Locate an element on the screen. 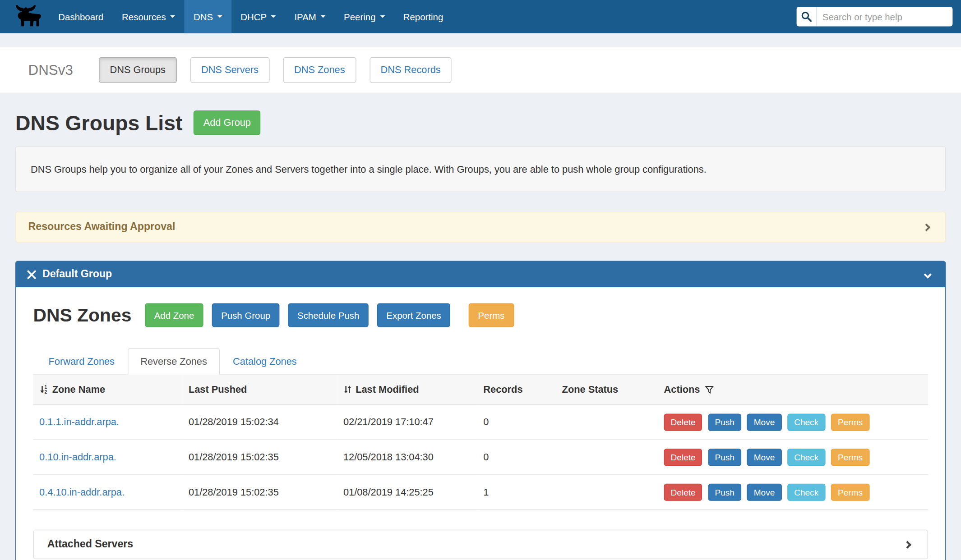 Image resolution: width=961 pixels, height=560 pixels. column-header-last-pushed: Last Pushed is located at coordinates (260, 390).